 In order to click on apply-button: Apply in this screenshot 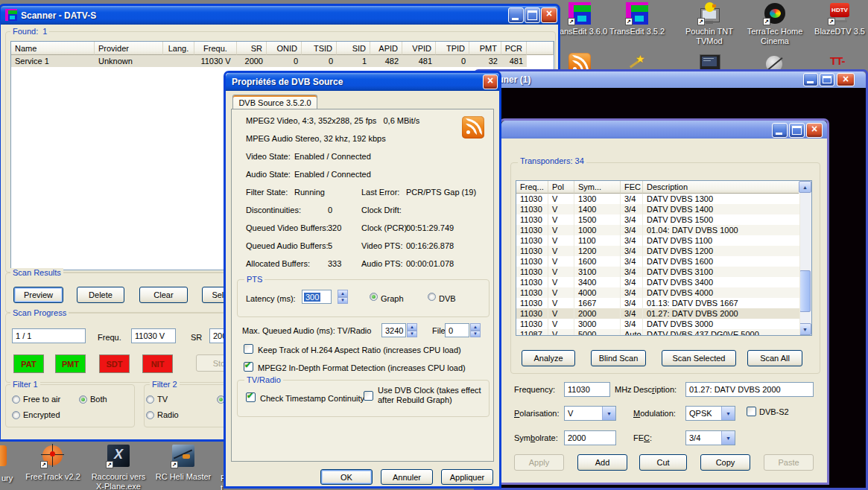, I will do `click(539, 462)`.